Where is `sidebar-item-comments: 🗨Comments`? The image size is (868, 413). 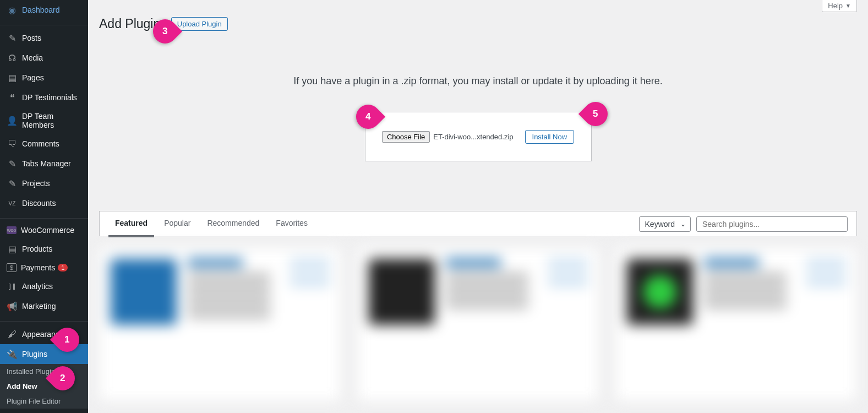
sidebar-item-comments: 🗨Comments is located at coordinates (44, 144).